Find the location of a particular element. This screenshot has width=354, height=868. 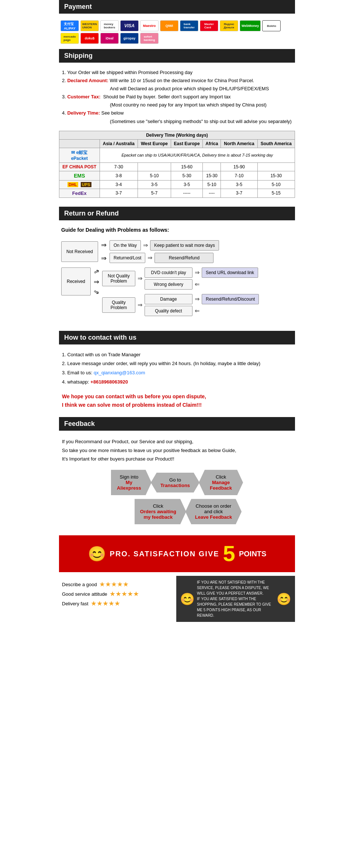

step1-line2: My is located at coordinates (129, 483).